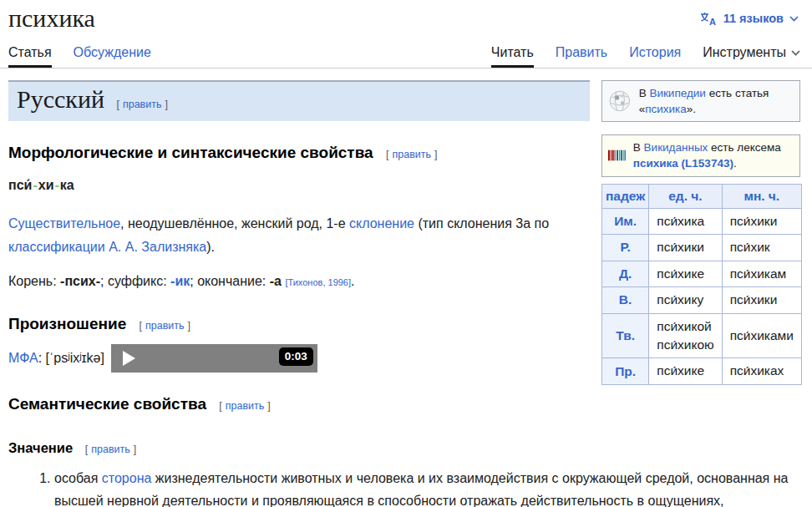  Describe the element at coordinates (713, 22) in the screenshot. I see `svg-text: A` at that location.